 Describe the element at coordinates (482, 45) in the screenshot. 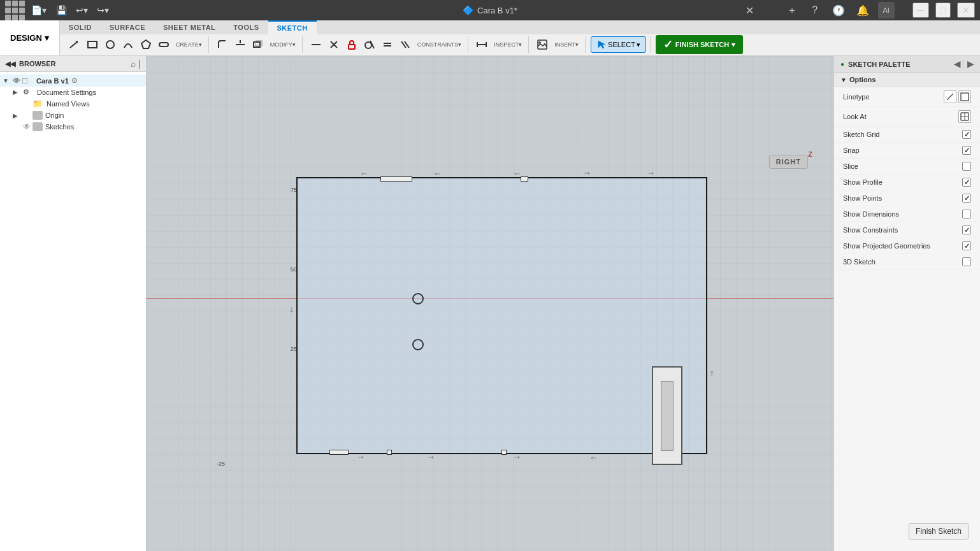

I see `dimension-tool` at that location.